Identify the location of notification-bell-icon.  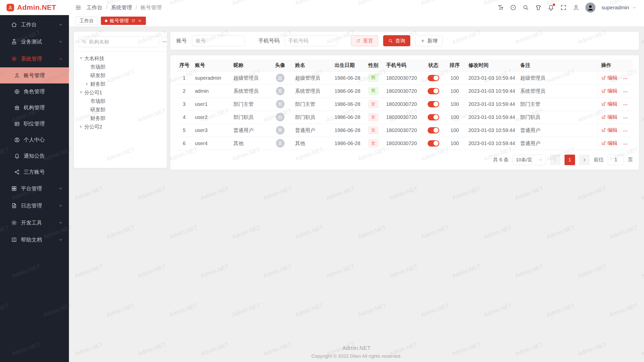
(551, 8).